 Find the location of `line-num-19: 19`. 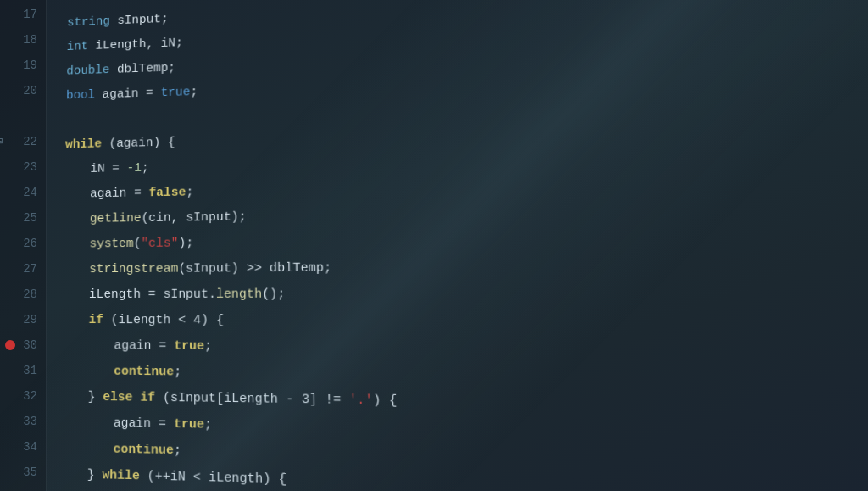

line-num-19: 19 is located at coordinates (29, 65).